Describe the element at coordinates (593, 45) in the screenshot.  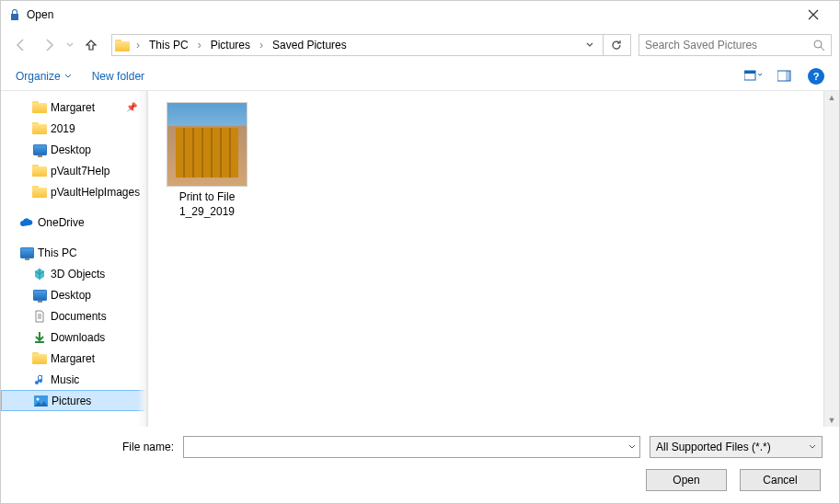
I see `address-dropdown` at that location.